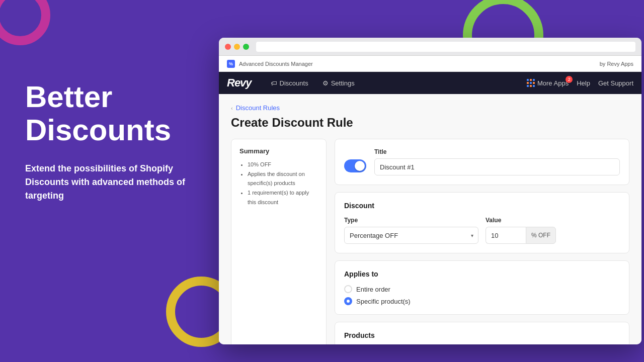  What do you see at coordinates (360, 166) in the screenshot?
I see `toggle-knob` at bounding box center [360, 166].